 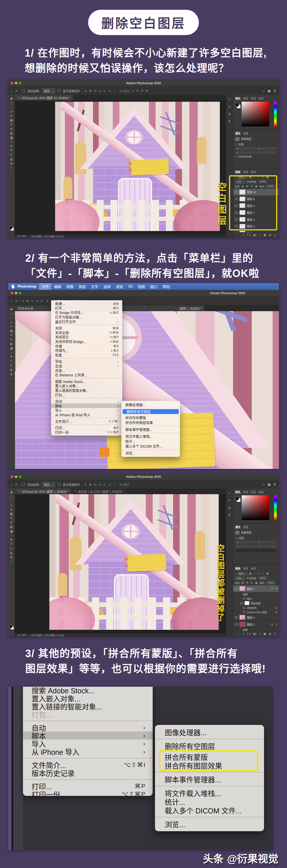 I want to click on x-field: X:, so click(x=266, y=542).